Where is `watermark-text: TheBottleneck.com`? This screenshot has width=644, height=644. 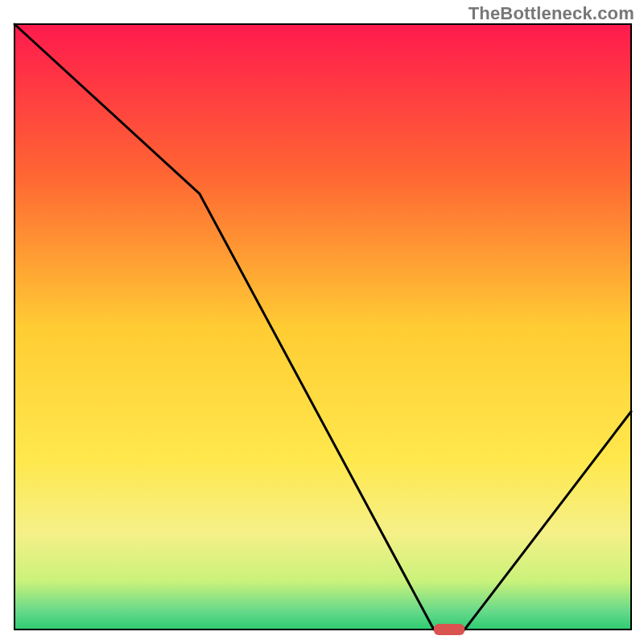 watermark-text: TheBottleneck.com is located at coordinates (551, 14).